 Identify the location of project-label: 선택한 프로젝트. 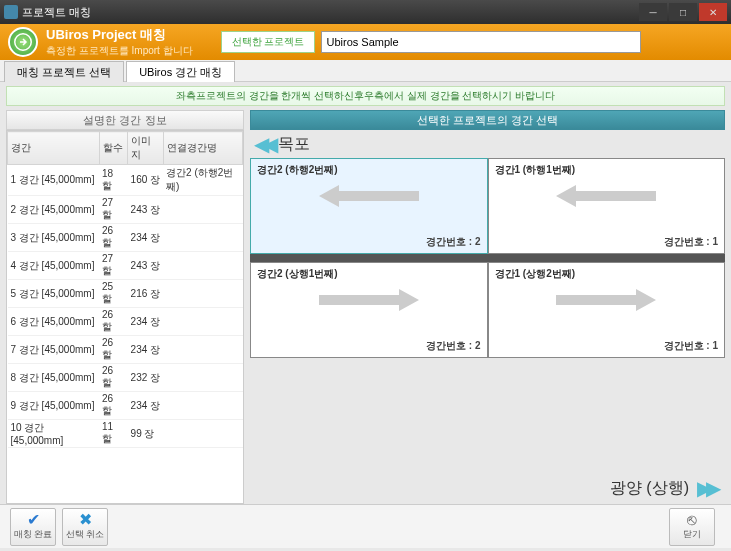
(268, 42).